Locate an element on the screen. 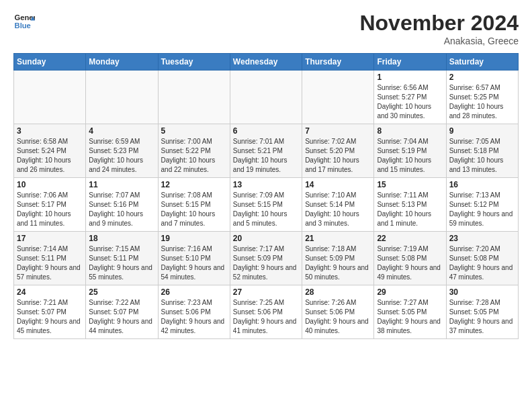  day-number: 28 is located at coordinates (338, 292).